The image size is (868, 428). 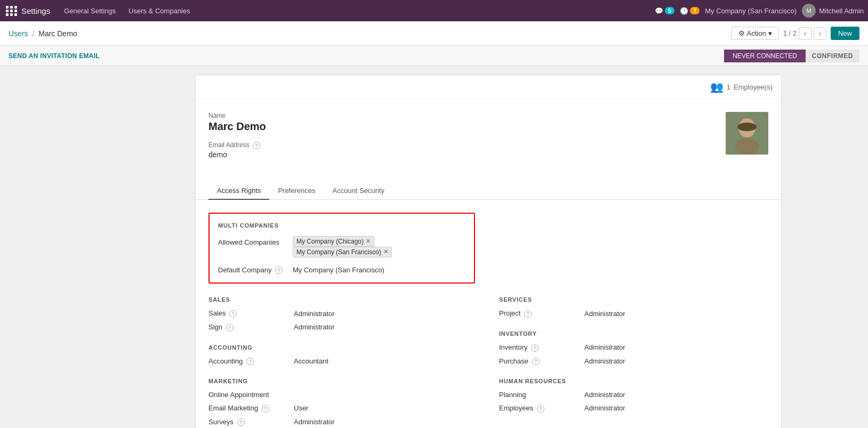 What do you see at coordinates (342, 252) in the screenshot?
I see `company-tag-sf: My Company (San Francisco) ✕` at bounding box center [342, 252].